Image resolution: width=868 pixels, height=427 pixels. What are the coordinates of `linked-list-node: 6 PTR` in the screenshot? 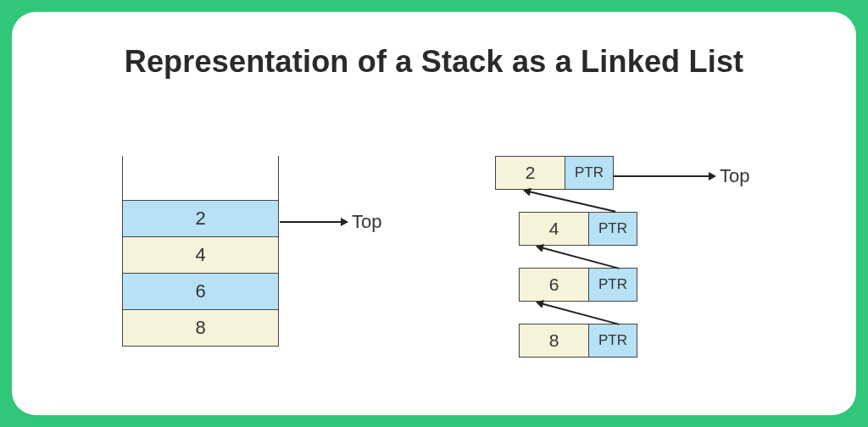 It's located at (578, 285).